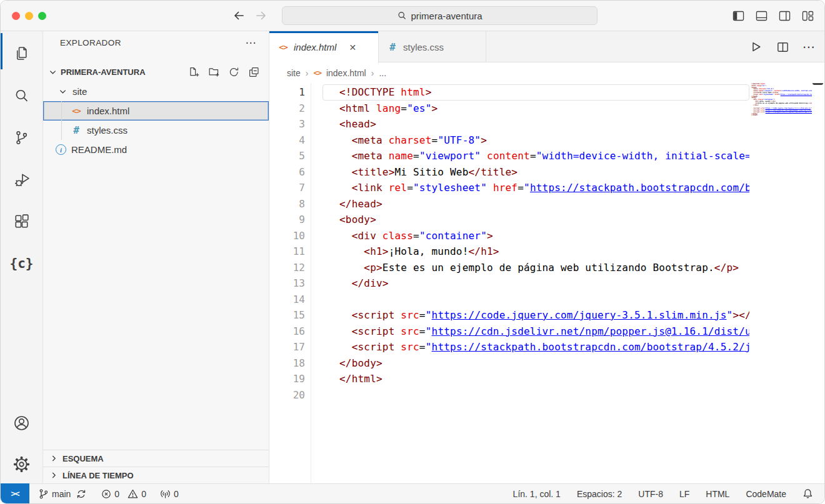 Image resolution: width=825 pixels, height=504 pixels. I want to click on command-center-search: primera-aventura, so click(440, 16).